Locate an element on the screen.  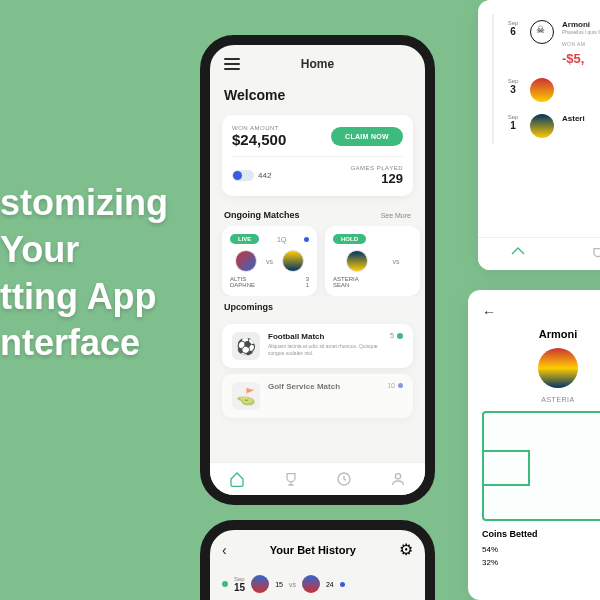
hold-badge: HOLD is located at coordinates (350, 239).